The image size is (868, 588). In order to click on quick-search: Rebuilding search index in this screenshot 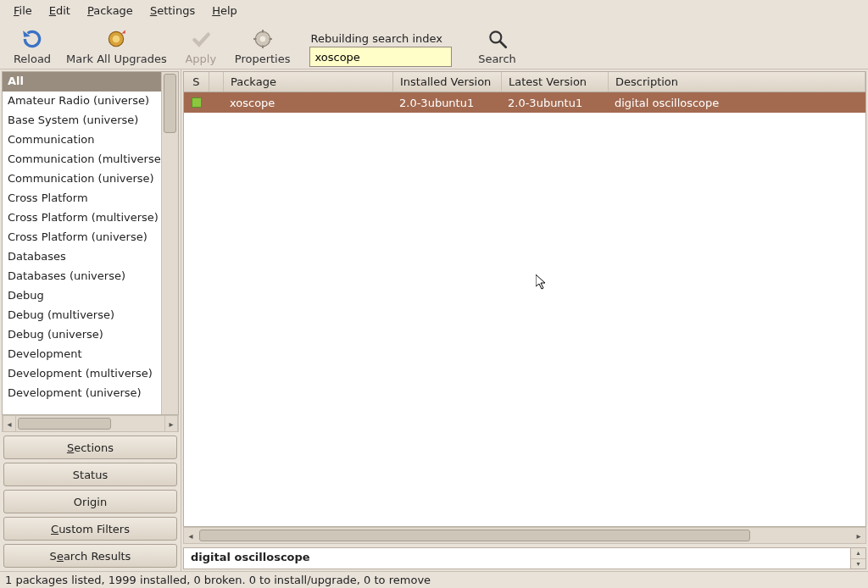, I will do `click(381, 49)`.